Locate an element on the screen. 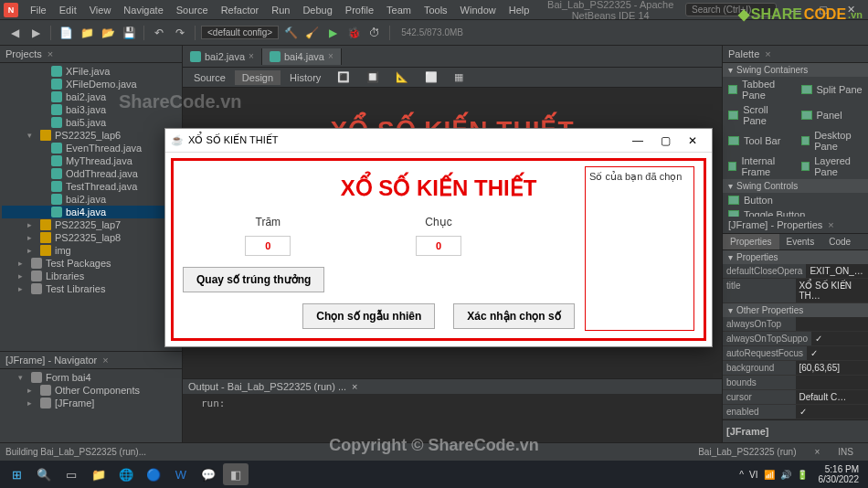 The height and width of the screenshot is (488, 868). palette-item: Tabbed Pane is located at coordinates (759, 90).